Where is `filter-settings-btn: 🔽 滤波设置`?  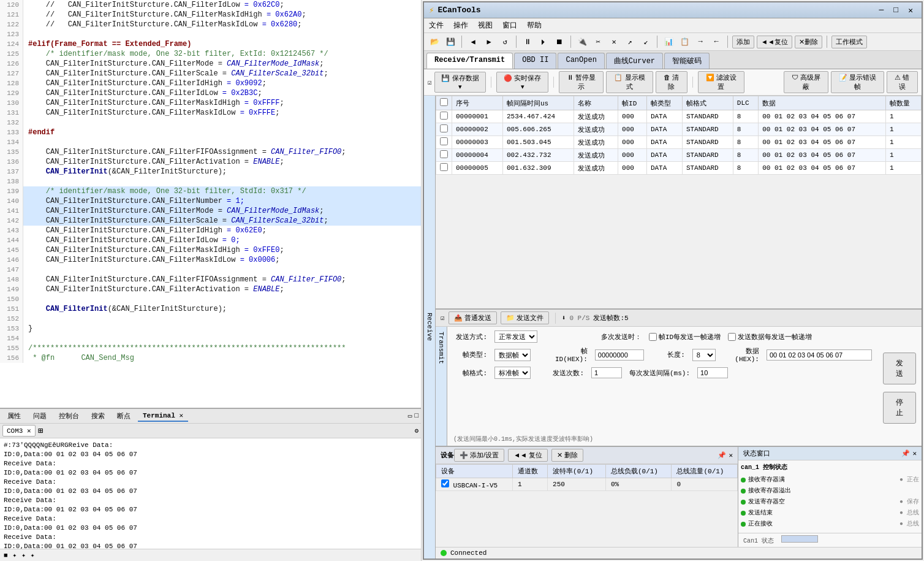 filter-settings-btn: 🔽 滤波设置 is located at coordinates (721, 82).